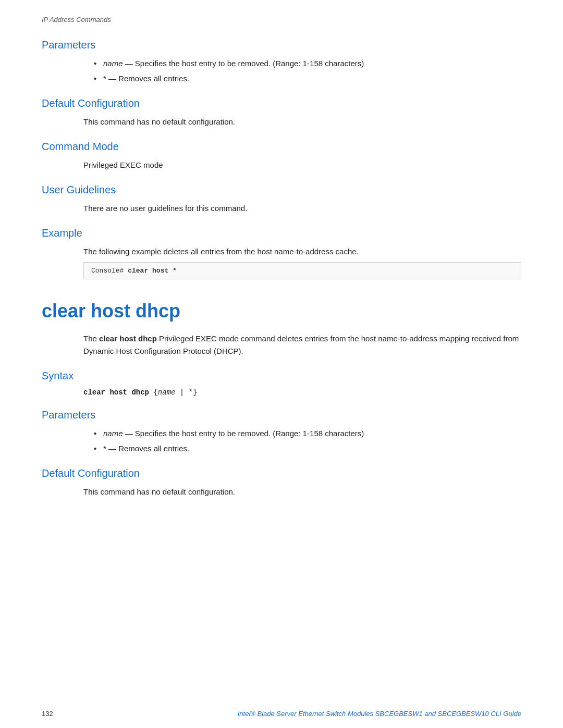 The height and width of the screenshot is (728, 563). Describe the element at coordinates (380, 714) in the screenshot. I see `footer-title: Intel® Blade Server Ethernet Switch Modu…` at that location.